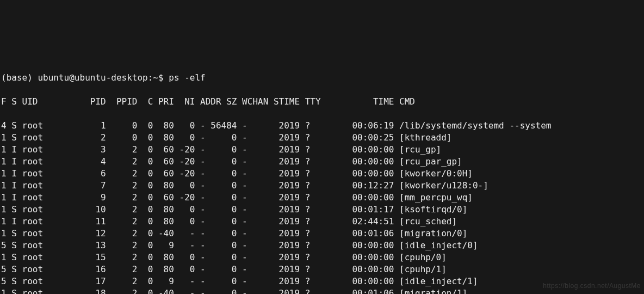  I want to click on watermark-text: https://blog.csdn.net/AugustMe, so click(592, 286).